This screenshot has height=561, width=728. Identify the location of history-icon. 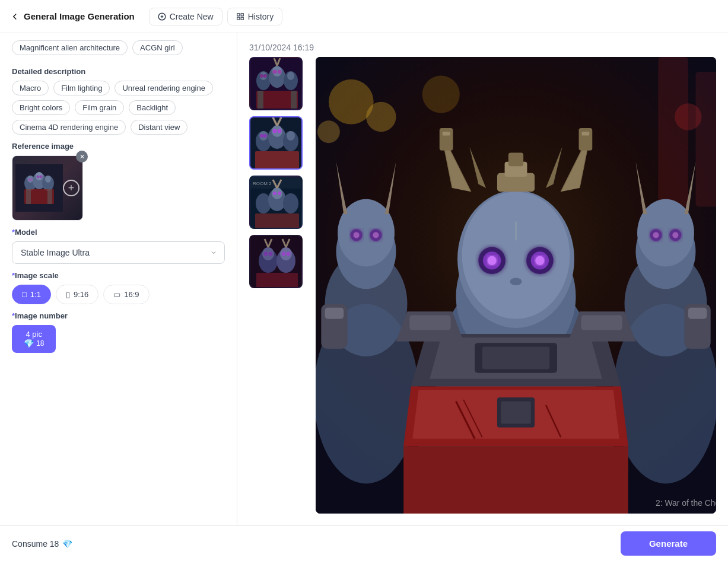
(240, 17).